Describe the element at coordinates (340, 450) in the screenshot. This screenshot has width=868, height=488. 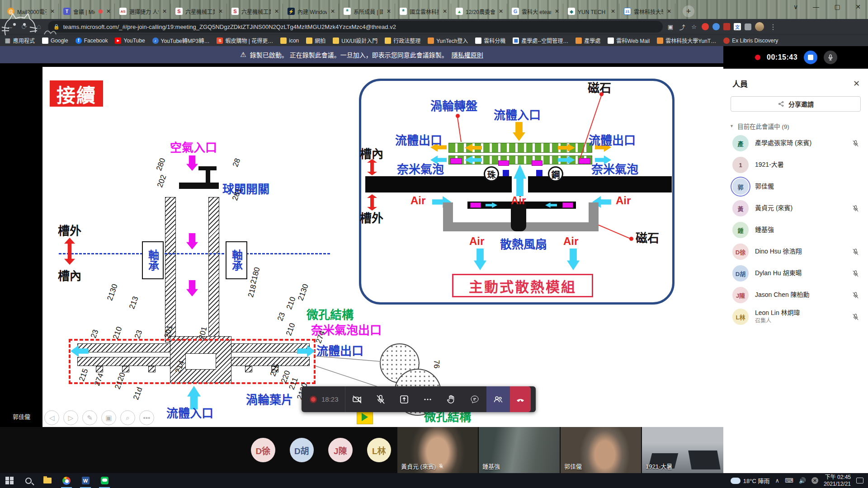
I see `strip-avatar: J陳` at that location.